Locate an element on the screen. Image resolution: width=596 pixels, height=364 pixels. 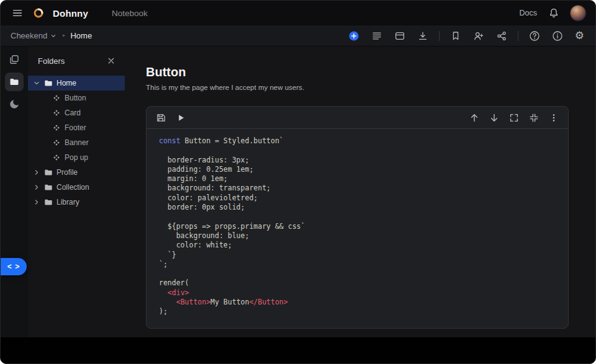
workspace-selector: Cheekend is located at coordinates (34, 36).